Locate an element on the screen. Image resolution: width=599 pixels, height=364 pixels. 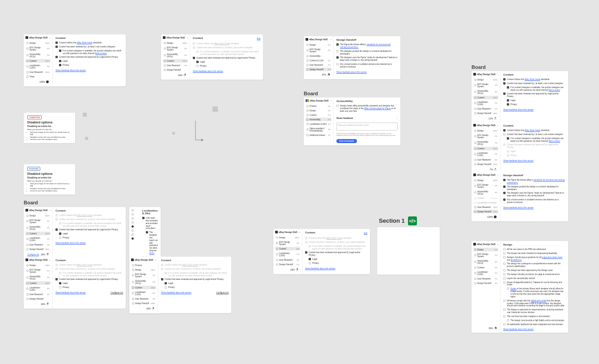
code-icon: </> is located at coordinates (412, 221).